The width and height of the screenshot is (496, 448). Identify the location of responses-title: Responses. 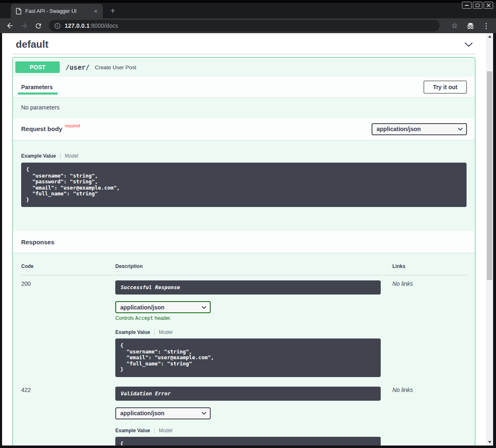
(38, 242).